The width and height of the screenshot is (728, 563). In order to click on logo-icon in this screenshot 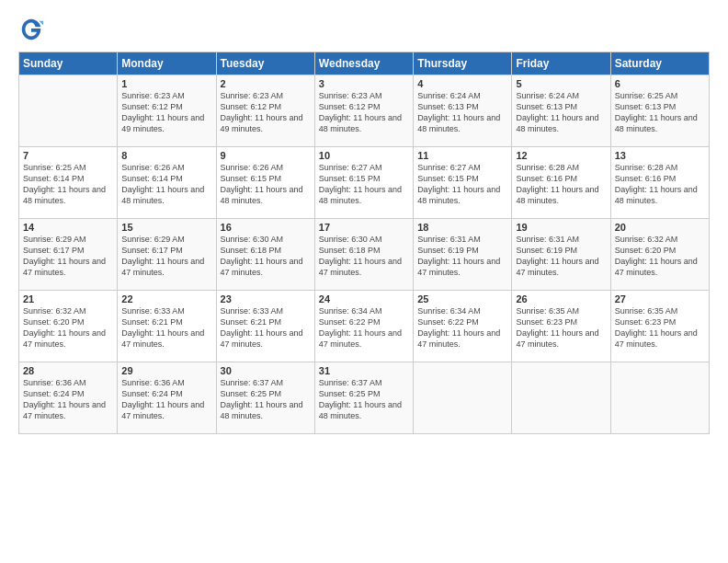, I will do `click(31, 29)`.